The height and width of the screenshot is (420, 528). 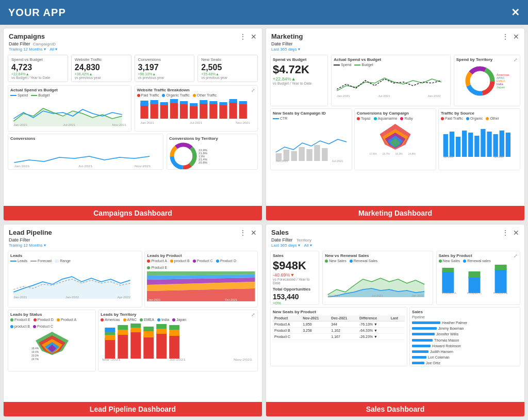 I want to click on marketing-dashboard-label: Marketing Dashboard, so click(x=395, y=213).